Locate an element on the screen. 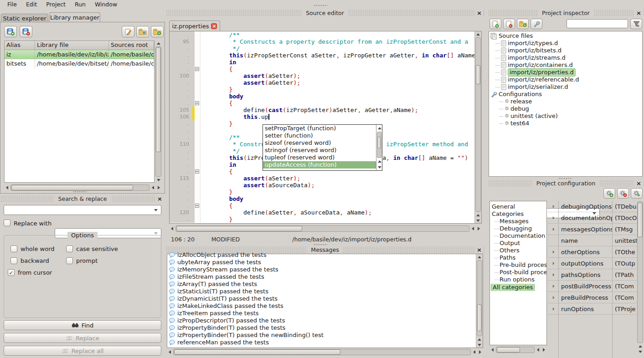  library-add-button is located at coordinates (10, 32).